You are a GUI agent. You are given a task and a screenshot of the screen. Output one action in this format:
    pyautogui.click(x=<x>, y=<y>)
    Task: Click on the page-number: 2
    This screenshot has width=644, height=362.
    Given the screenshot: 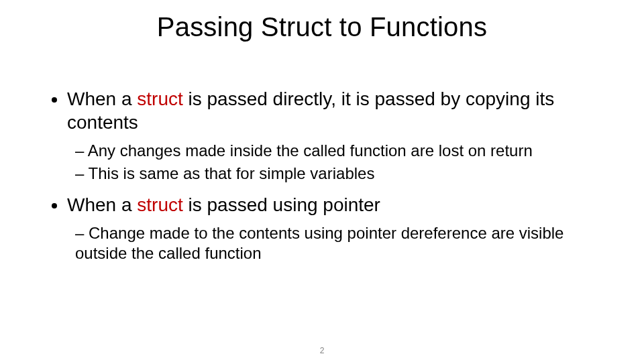 What is the action you would take?
    pyautogui.click(x=322, y=351)
    